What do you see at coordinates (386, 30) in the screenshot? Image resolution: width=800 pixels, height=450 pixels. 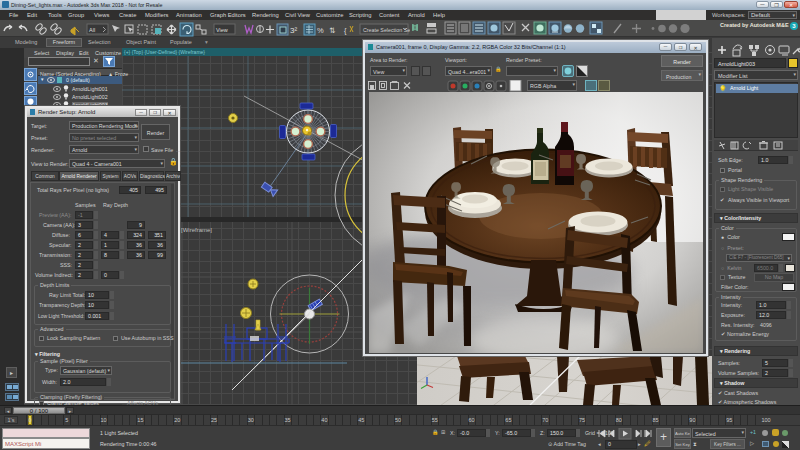 I see `svg-text: Create Selection Se` at bounding box center [386, 30].